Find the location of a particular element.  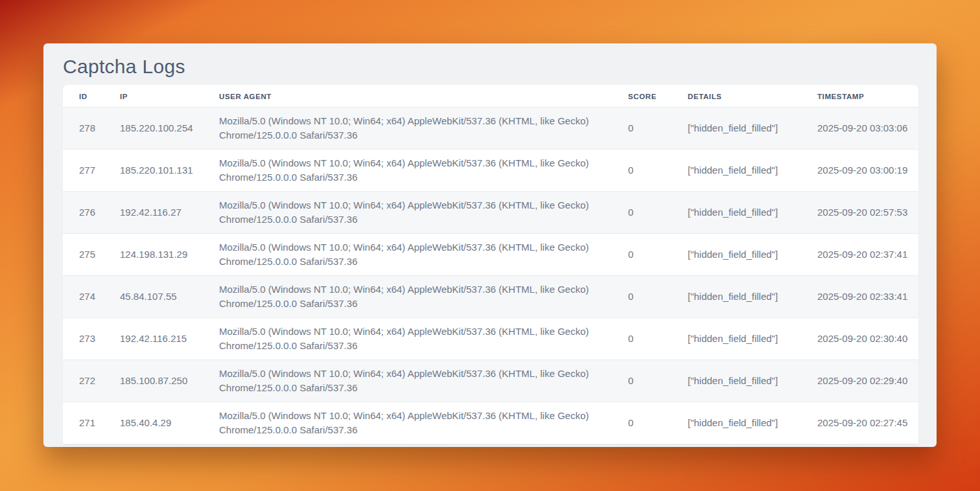

table-row: 272 185.100.87.250 Mozilla/5.0 (Windows … is located at coordinates (491, 381).